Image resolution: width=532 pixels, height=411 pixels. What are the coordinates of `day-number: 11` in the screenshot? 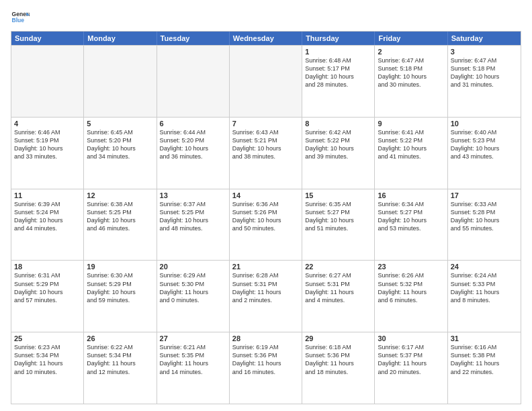 It's located at (47, 195).